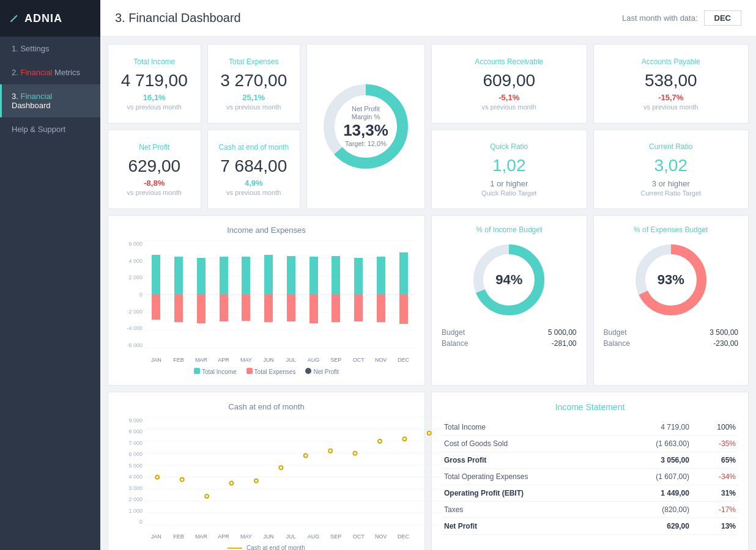 This screenshot has height=550, width=756. What do you see at coordinates (154, 62) in the screenshot?
I see `kpi-total-income-title: Total Income` at bounding box center [154, 62].